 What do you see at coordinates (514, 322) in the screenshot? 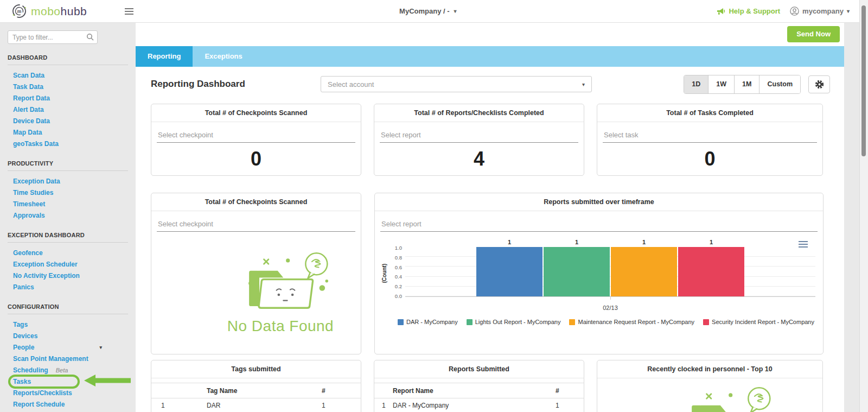
I see `legend-item: Lights Out Report - MyCompany` at bounding box center [514, 322].